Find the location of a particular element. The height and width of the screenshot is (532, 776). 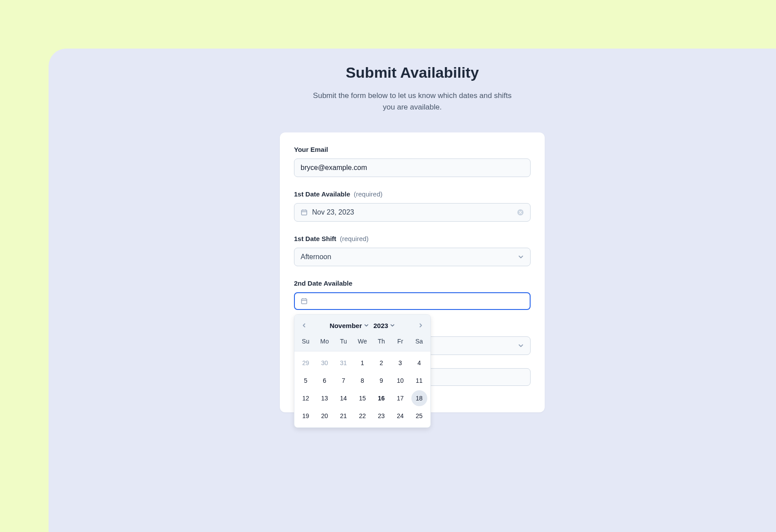

date1-required-hint: (required) is located at coordinates (368, 194).